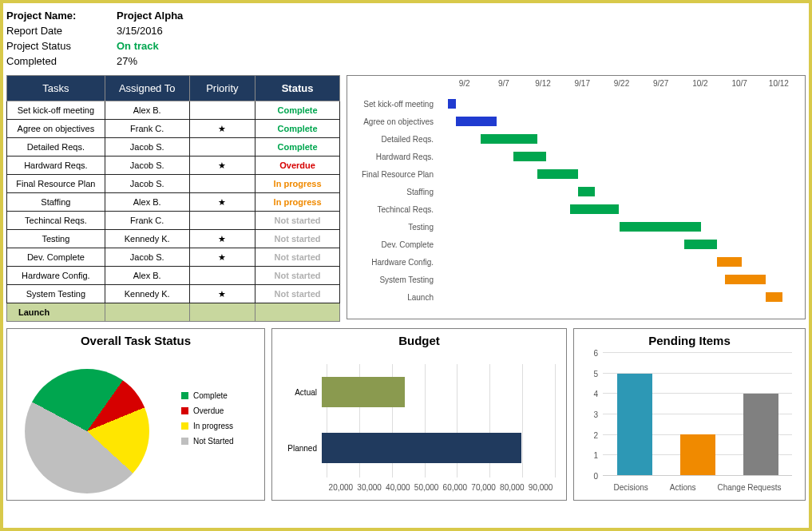 This screenshot has width=812, height=531. I want to click on pending-y-tick: 2, so click(596, 434).